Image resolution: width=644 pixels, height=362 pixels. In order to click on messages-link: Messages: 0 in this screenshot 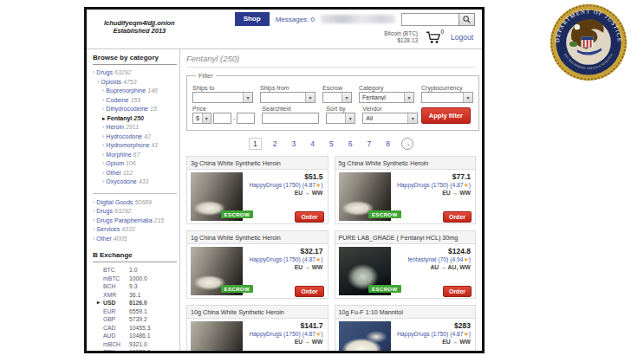, I will do `click(295, 19)`.